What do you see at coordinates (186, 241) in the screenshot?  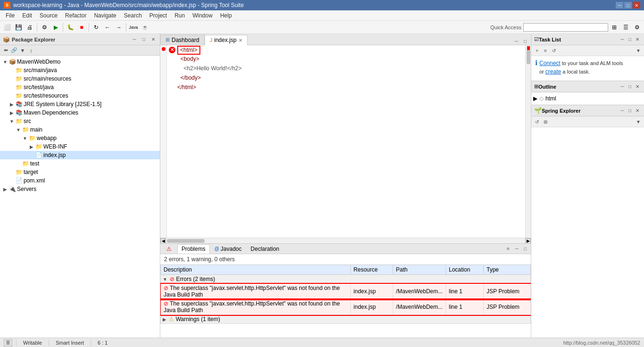 I see `scrollbar-h-thumb` at bounding box center [186, 241].